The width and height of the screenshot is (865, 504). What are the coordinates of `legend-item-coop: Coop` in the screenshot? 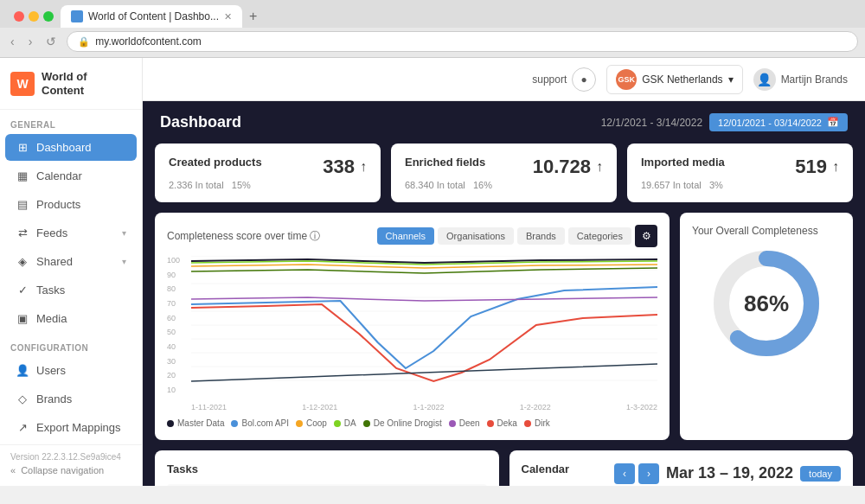 It's located at (311, 424).